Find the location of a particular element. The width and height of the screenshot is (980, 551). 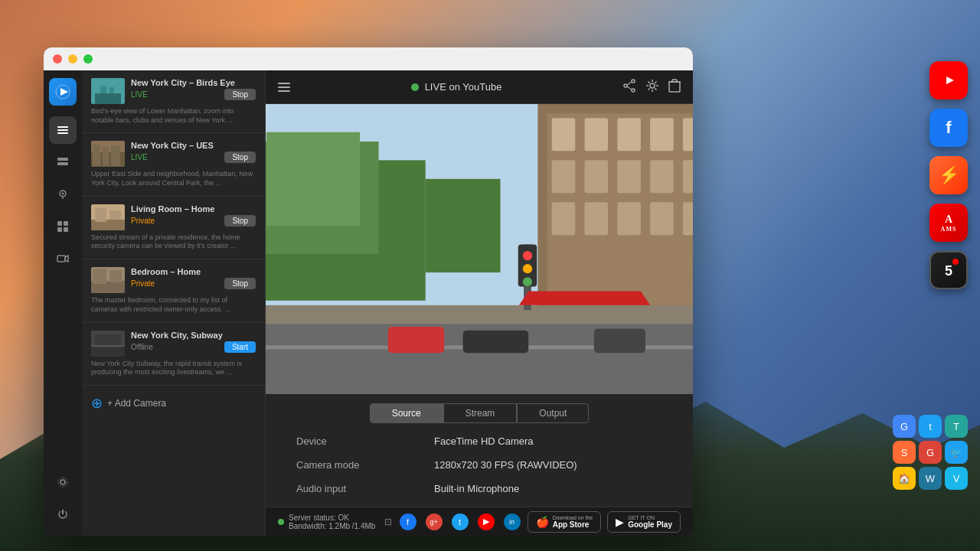

minimize-button is located at coordinates (73, 59).